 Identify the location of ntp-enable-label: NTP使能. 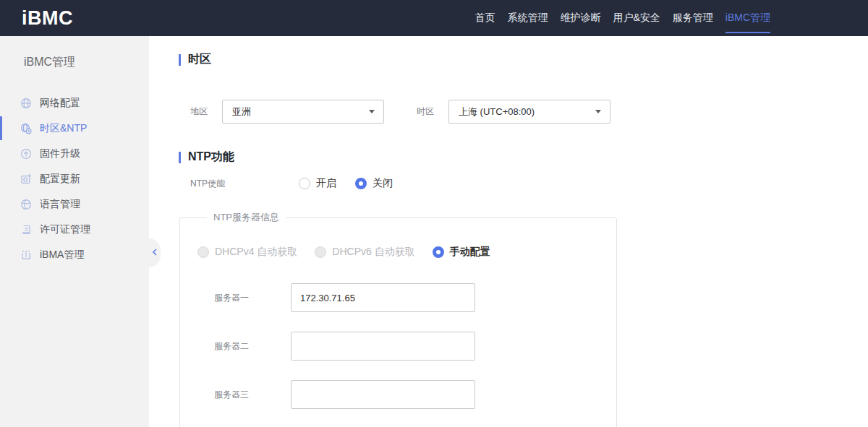
(244, 184).